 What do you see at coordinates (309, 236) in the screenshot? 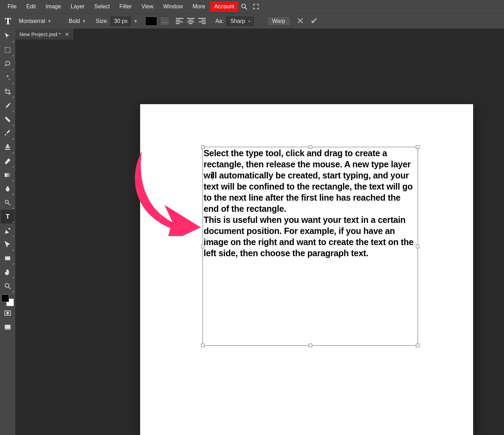
I see `text-span: This is useful when you want your text i…` at bounding box center [309, 236].